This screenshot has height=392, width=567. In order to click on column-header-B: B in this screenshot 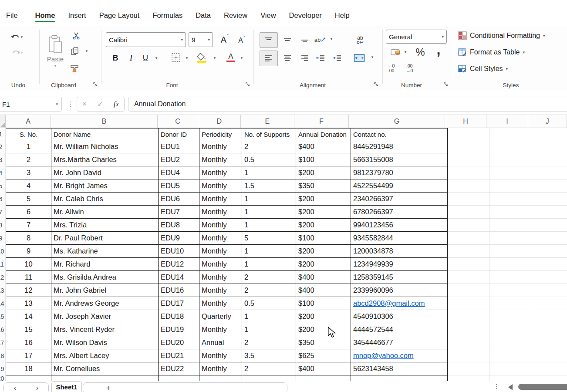, I will do `click(104, 121)`.